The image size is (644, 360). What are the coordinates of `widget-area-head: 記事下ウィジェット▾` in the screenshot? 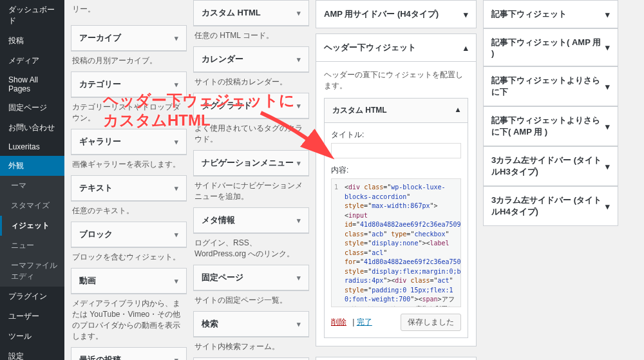 It's located at (551, 14).